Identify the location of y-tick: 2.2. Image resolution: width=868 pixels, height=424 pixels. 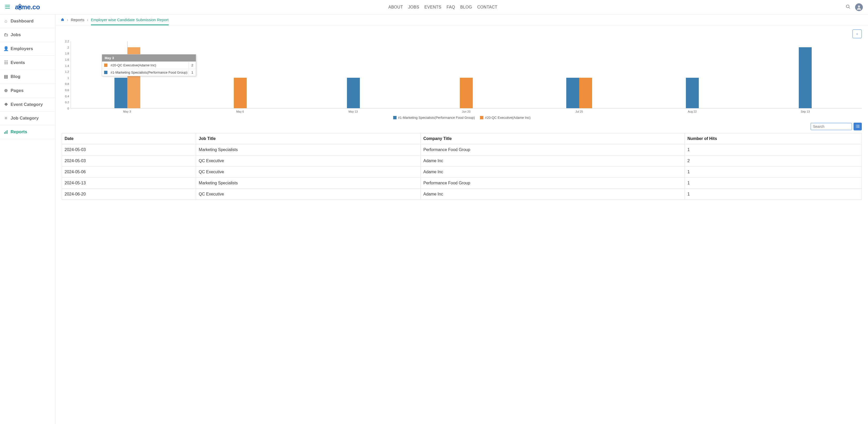
(67, 41).